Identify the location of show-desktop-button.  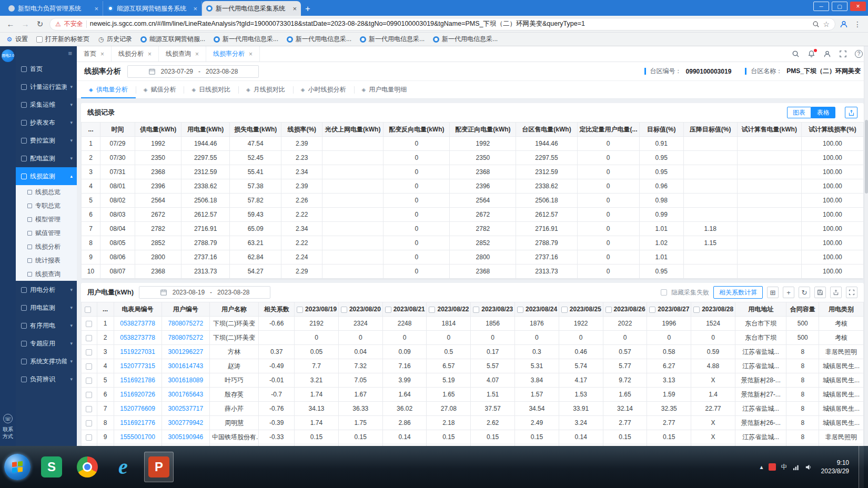
(861, 467).